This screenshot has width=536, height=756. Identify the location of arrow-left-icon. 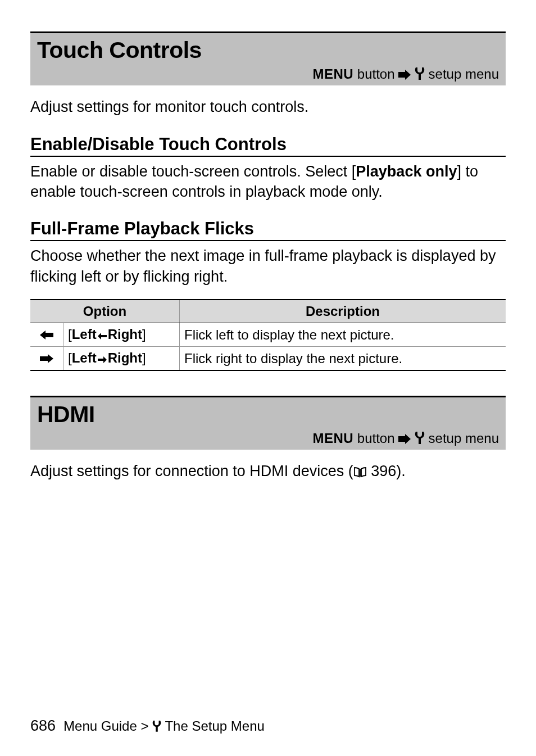
(47, 335).